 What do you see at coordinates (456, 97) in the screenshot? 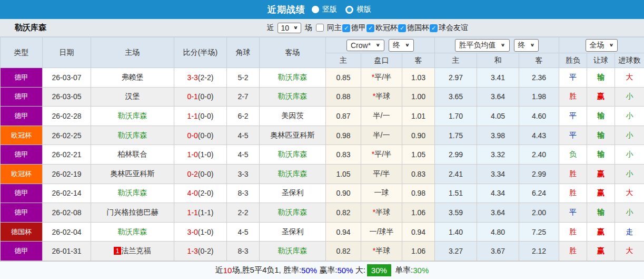
I see `avg-home: 3.65` at bounding box center [456, 97].